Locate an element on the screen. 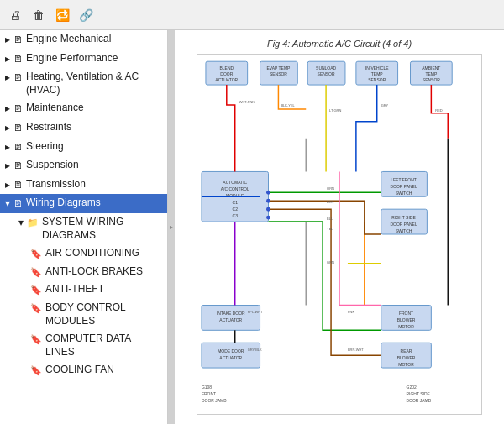 The height and width of the screenshot is (424, 504). sidebar-label: ANTI-LOCK BRAKES is located at coordinates (104, 272).